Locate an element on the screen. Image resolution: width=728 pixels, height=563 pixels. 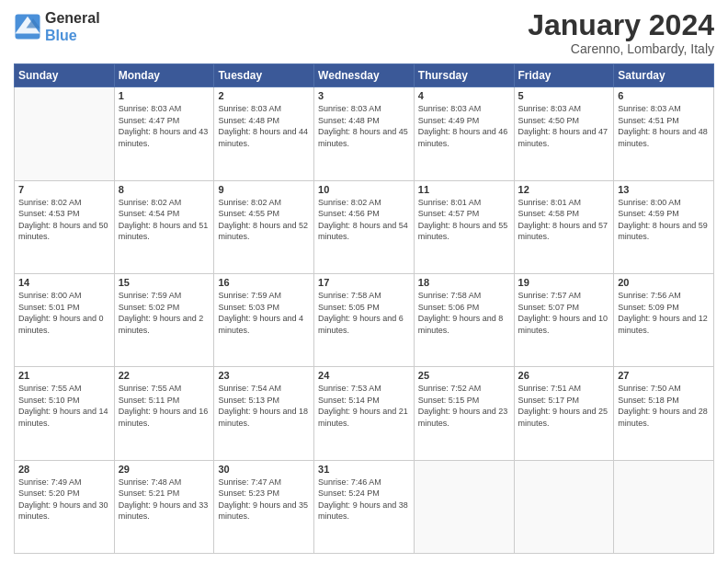
day-detail: Sunrise: 7:56 AMSunset: 5:09 PMDaylight:… is located at coordinates (664, 313).